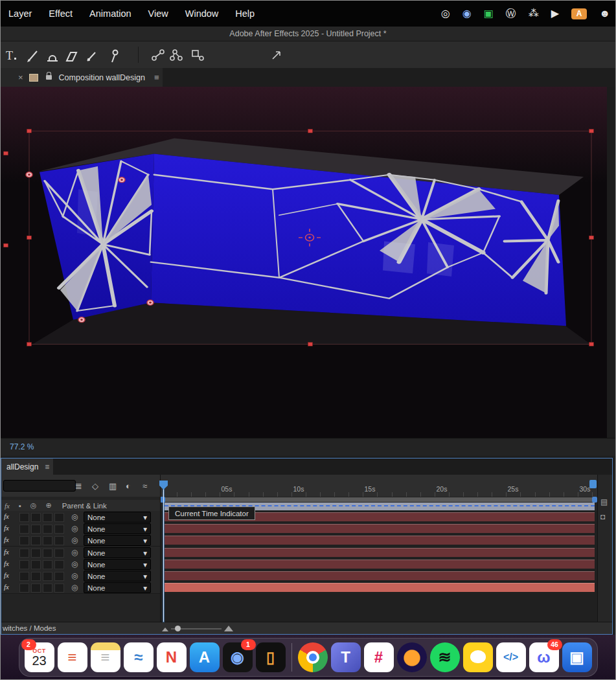 Image resolution: width=616 pixels, height=680 pixels. What do you see at coordinates (20, 14) in the screenshot?
I see `menu-layer: Layer` at bounding box center [20, 14].